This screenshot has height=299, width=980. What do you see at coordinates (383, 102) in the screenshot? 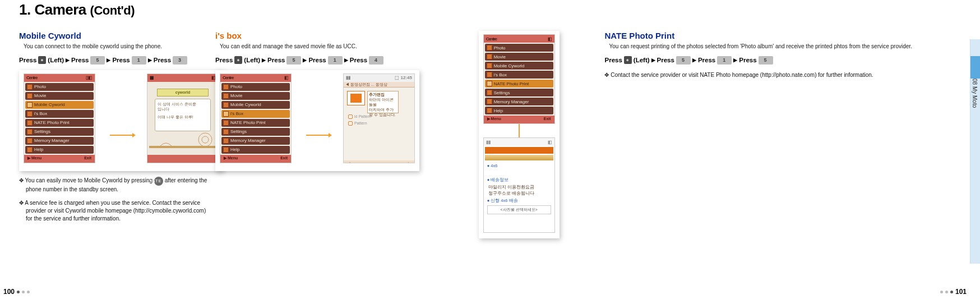
I see `ibox-tag-box: 추가편집 하단의 아이콘들을 터치하여 추가 할 수 있습니다.` at bounding box center [383, 102].